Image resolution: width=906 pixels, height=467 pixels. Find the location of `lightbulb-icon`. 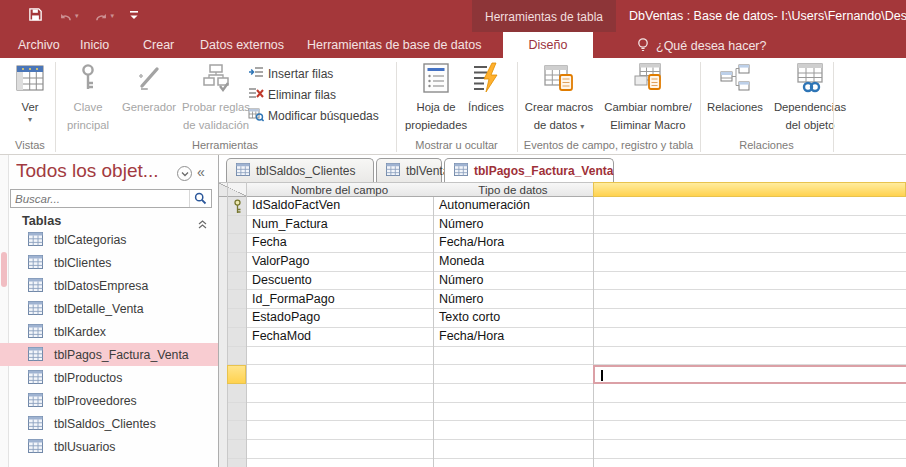

lightbulb-icon is located at coordinates (643, 46).